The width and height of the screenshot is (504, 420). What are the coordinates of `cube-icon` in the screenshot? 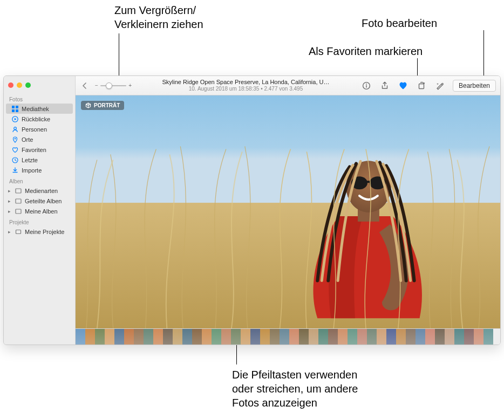 It's located at (88, 106).